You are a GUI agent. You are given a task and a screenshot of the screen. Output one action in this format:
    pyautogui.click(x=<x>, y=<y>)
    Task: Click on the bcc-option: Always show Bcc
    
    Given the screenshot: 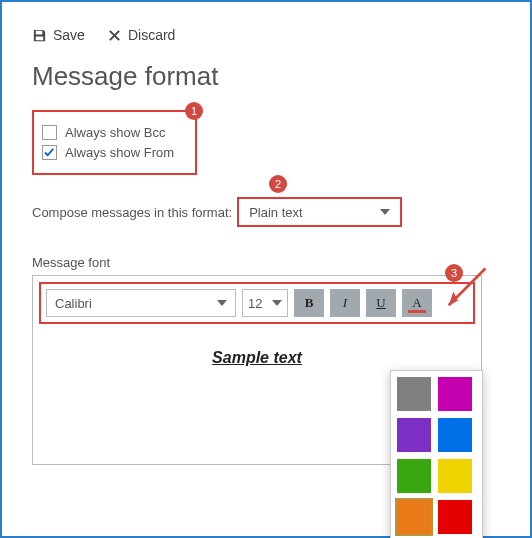 What is the action you would take?
    pyautogui.click(x=114, y=132)
    